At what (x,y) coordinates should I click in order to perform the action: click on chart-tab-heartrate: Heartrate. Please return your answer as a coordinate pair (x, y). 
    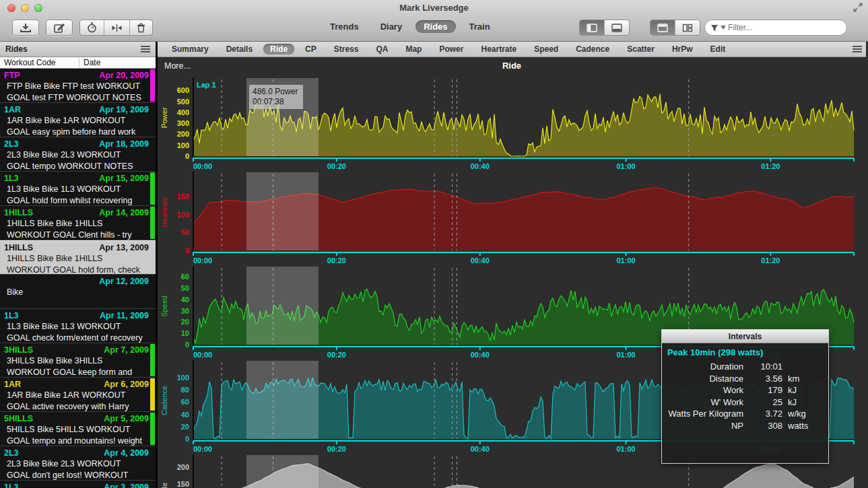
    Looking at the image, I should click on (498, 49).